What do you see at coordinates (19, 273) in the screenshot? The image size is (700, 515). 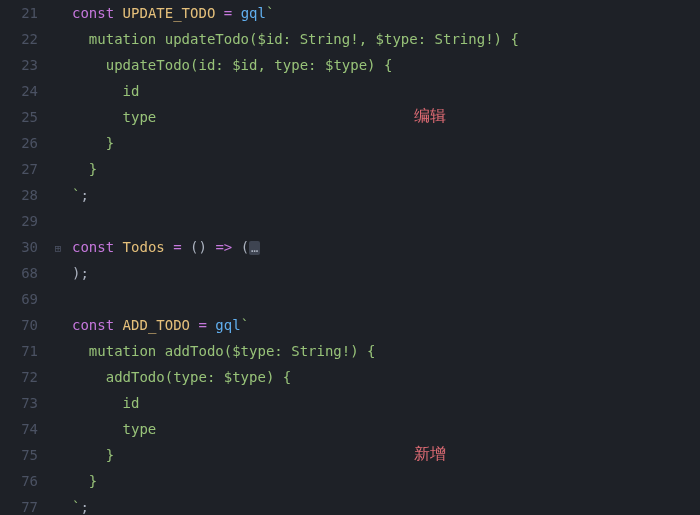 I see `line-number: 68` at bounding box center [19, 273].